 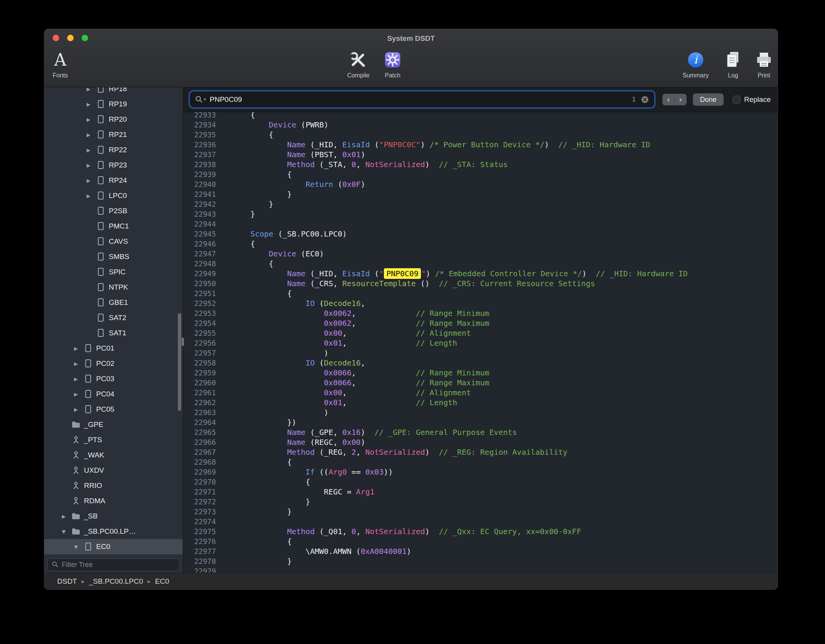 What do you see at coordinates (162, 581) in the screenshot?
I see `breadcrumb-item-ec0: EC0` at bounding box center [162, 581].